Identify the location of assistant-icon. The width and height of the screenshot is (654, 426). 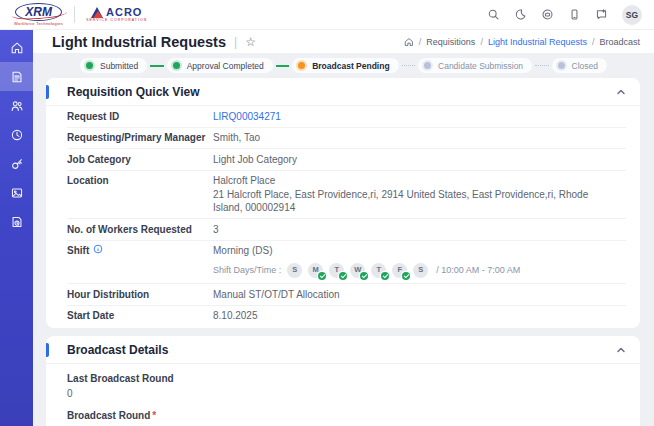
(548, 14).